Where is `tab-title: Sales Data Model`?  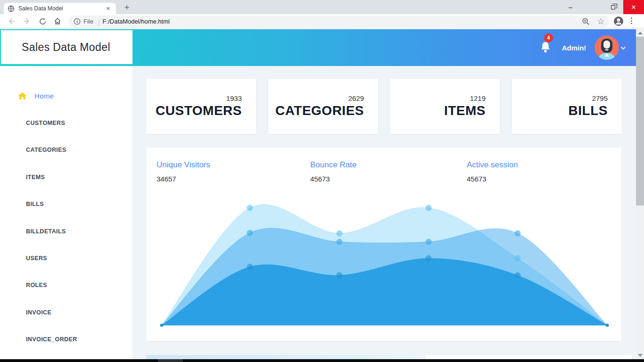 tab-title: Sales Data Model is located at coordinates (61, 8).